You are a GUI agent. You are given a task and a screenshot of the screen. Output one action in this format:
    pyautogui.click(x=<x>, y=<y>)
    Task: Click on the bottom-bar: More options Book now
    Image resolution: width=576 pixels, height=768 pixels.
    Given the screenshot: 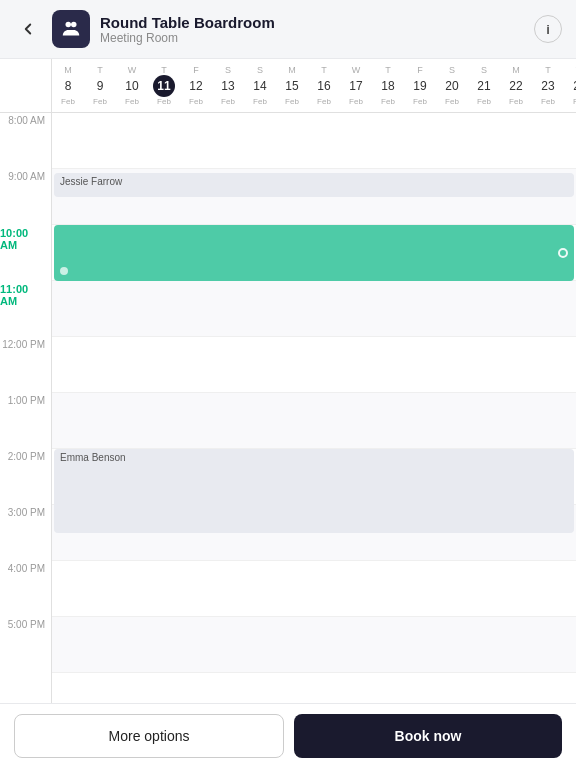 What is the action you would take?
    pyautogui.click(x=288, y=736)
    